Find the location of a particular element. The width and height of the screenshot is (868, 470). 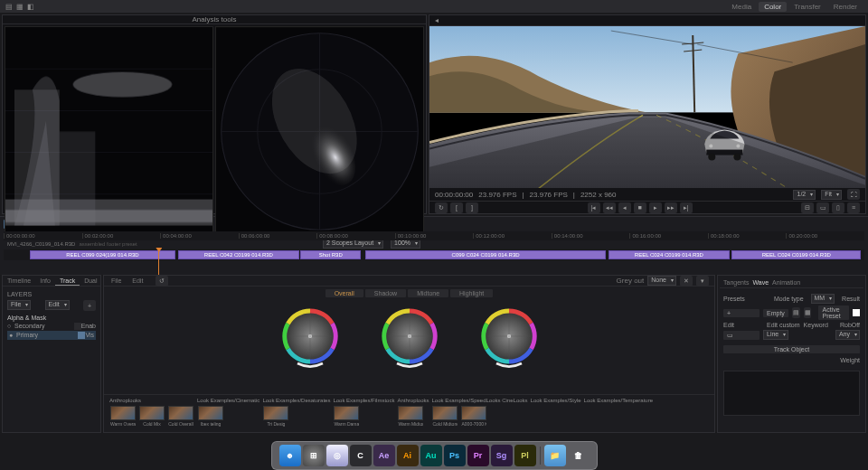

dock: ☻⊞◎CAeAiAuPsPrSgPl📁🗑 is located at coordinates (434, 456).